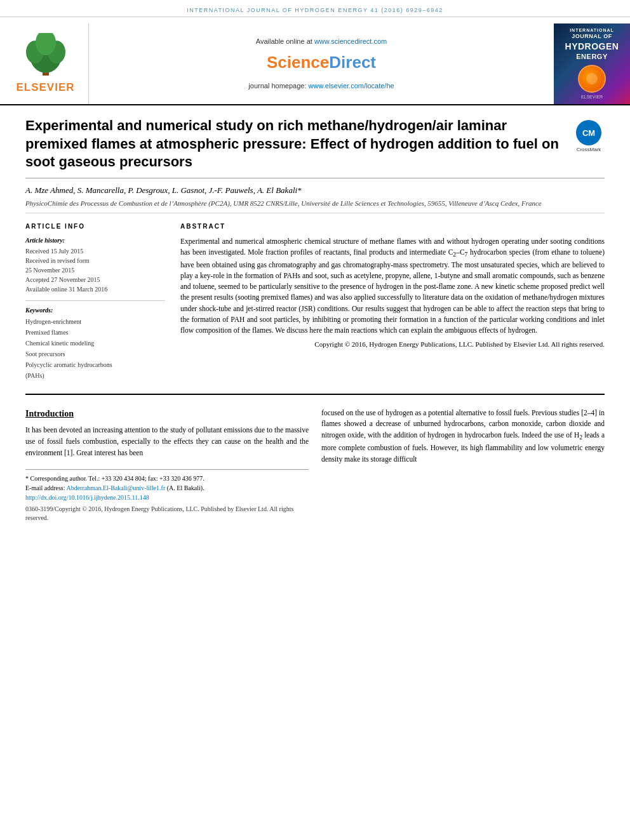 The width and height of the screenshot is (630, 840). I want to click on keywords-title: Keywords:, so click(95, 310).